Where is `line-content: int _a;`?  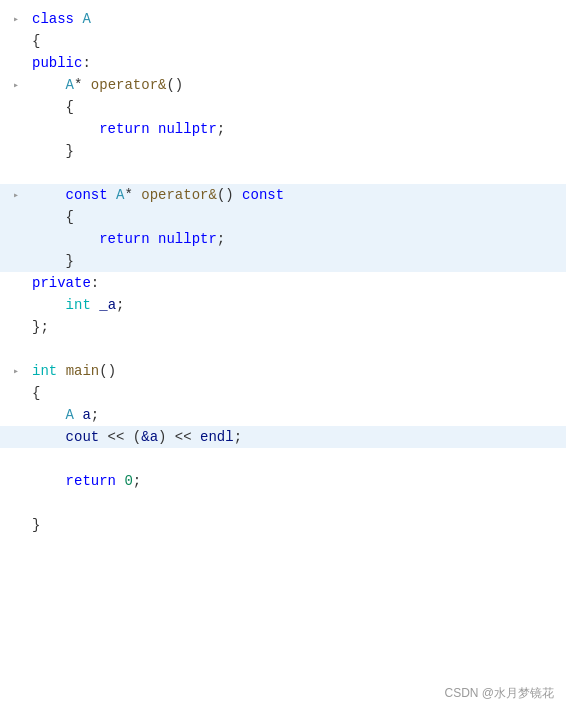 line-content: int _a; is located at coordinates (293, 305).